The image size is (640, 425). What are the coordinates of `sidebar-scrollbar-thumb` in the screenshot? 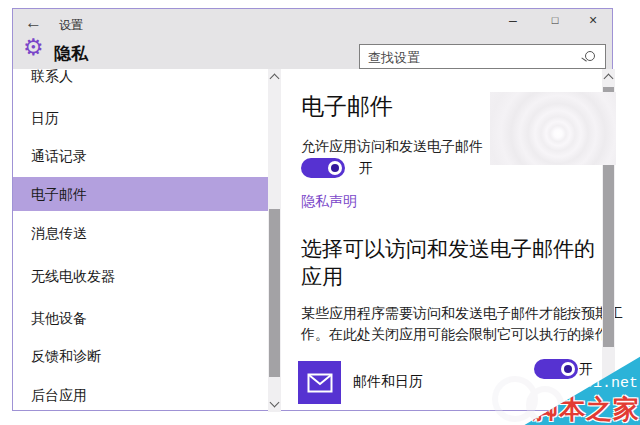 It's located at (274, 293).